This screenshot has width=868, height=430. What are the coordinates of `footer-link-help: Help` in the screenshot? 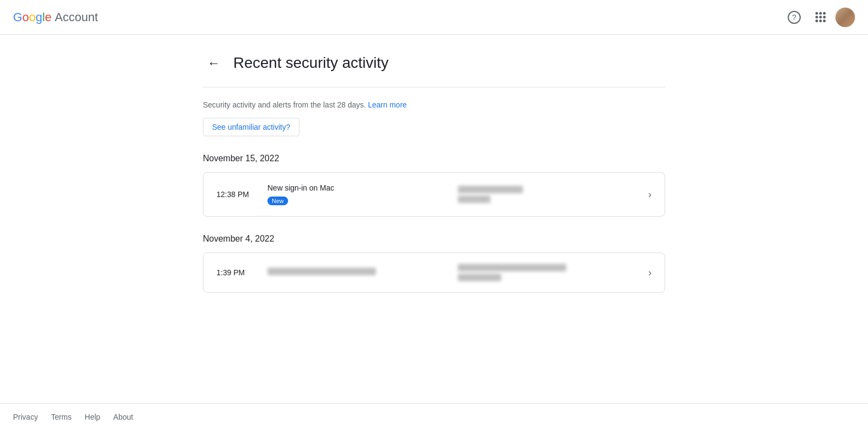 It's located at (92, 417).